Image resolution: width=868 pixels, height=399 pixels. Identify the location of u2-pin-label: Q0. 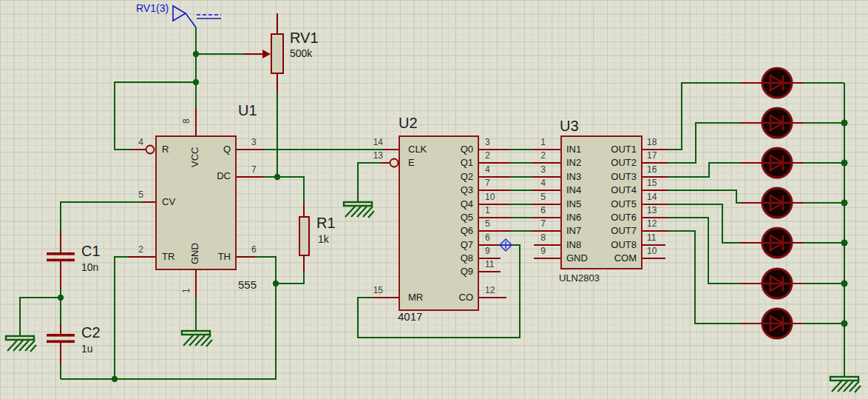
(455, 150).